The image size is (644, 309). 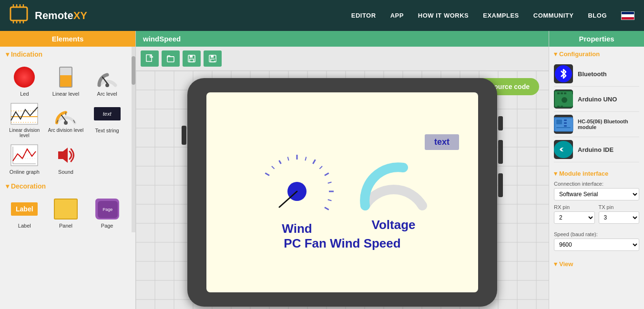 I want to click on config-item-bluetooth: Bluetooth, so click(x=597, y=74).